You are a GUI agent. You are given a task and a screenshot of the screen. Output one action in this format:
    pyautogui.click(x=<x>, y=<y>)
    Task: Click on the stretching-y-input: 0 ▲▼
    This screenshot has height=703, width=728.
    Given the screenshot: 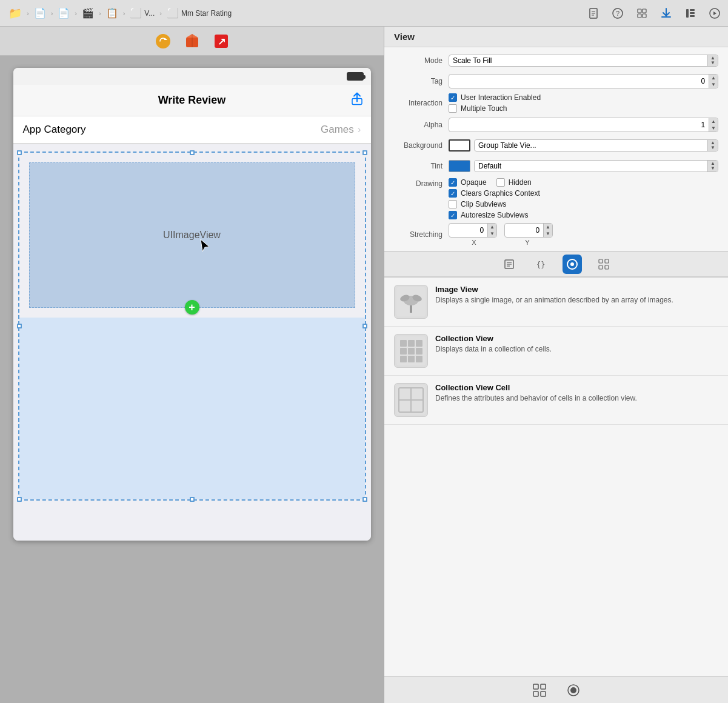 What is the action you would take?
    pyautogui.click(x=529, y=230)
    